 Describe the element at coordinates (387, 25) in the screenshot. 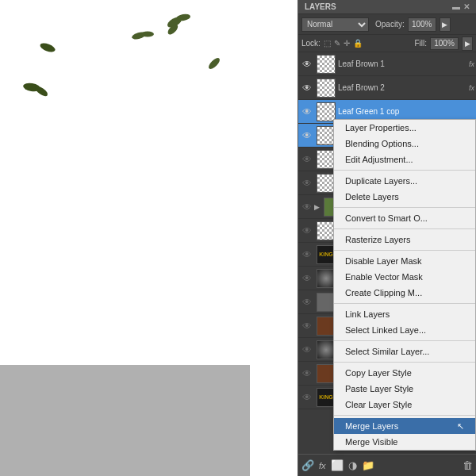

I see `blend-opacity-row: Normal Opacity: ▶` at that location.